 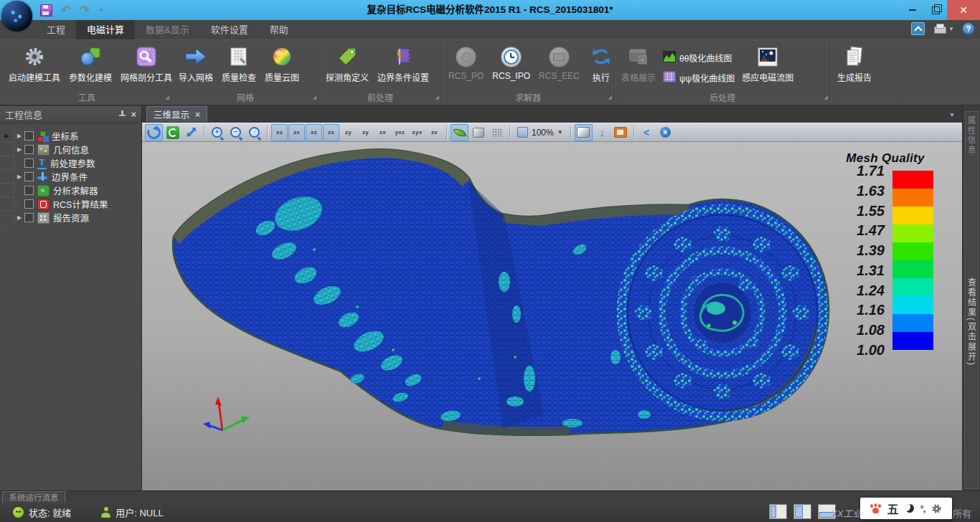 What do you see at coordinates (105, 30) in the screenshot?
I see `menu-tab-em-computation: 电磁计算` at bounding box center [105, 30].